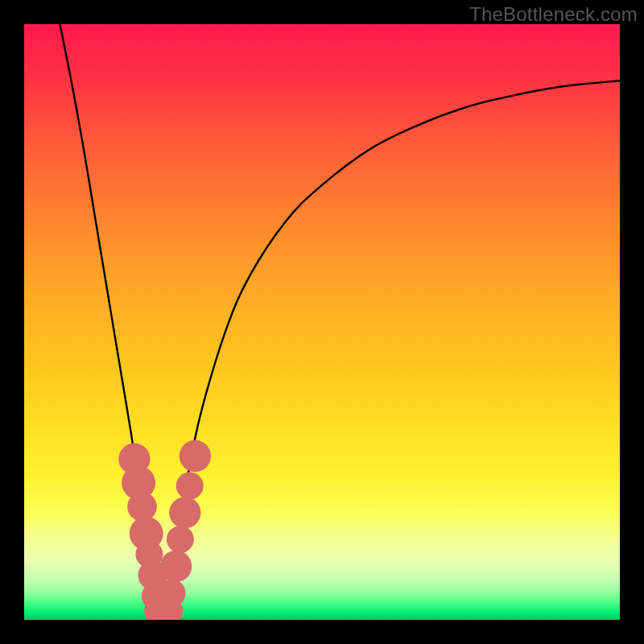 The width and height of the screenshot is (644, 644). Describe the element at coordinates (164, 530) in the screenshot. I see `curve-markers` at that location.